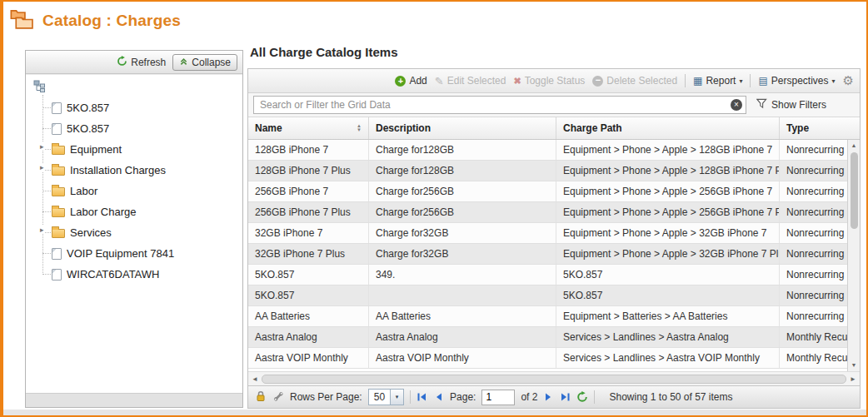 The image size is (868, 417). Describe the element at coordinates (554, 105) in the screenshot. I see `grid-search-row: × Show Filters` at that location.